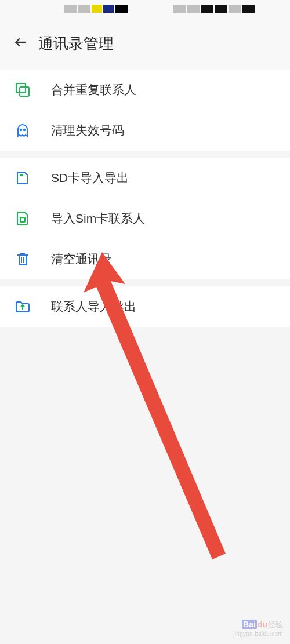 The height and width of the screenshot is (644, 290). I want to click on watermark: Bai du 经验 jingyan.baidu.com, so click(258, 628).